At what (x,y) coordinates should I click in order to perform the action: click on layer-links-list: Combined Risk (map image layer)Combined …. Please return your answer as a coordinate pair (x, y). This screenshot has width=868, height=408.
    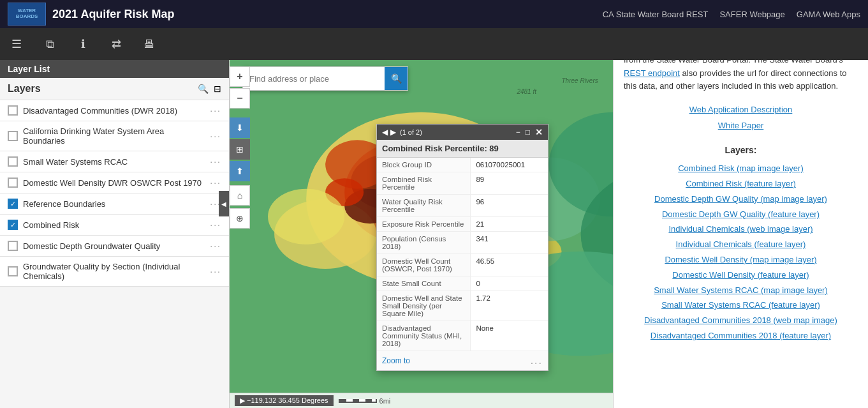
    Looking at the image, I should click on (741, 253).